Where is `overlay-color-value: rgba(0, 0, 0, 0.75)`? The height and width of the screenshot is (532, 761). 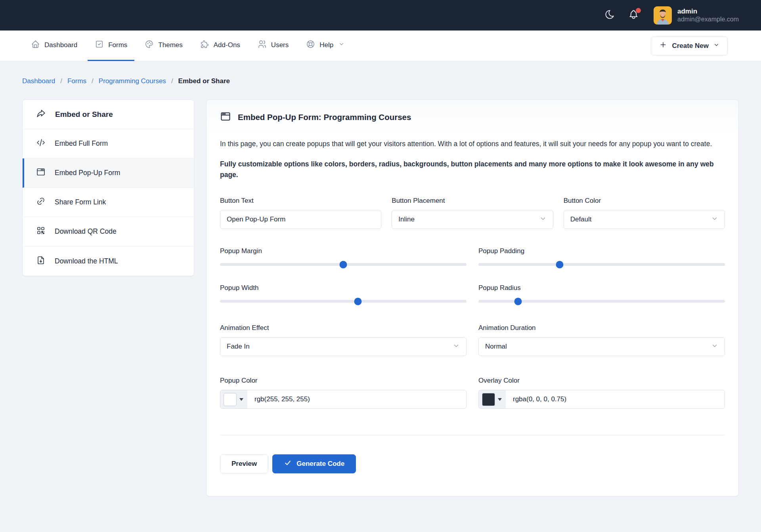
overlay-color-value: rgba(0, 0, 0, 0.75) is located at coordinates (615, 399).